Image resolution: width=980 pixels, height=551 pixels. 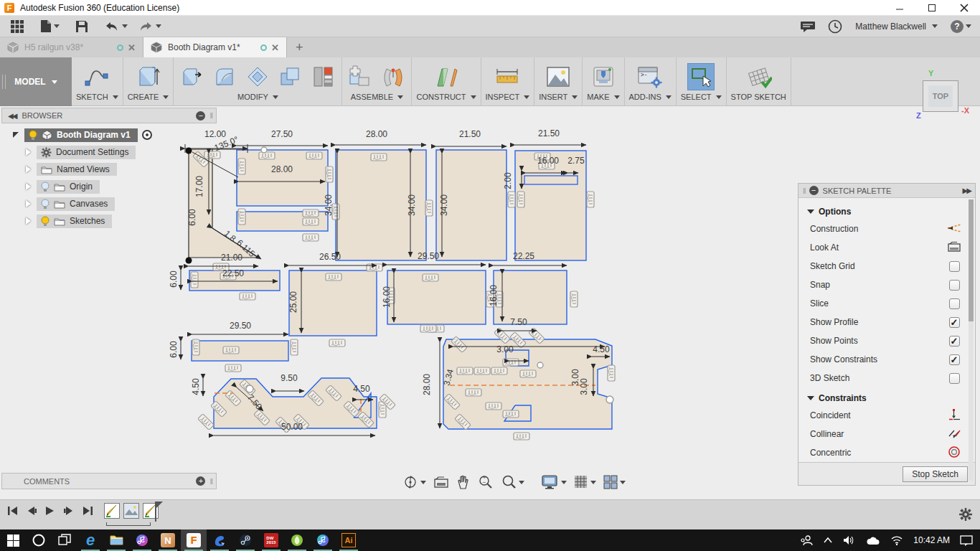 I want to click on close-button, so click(x=964, y=8).